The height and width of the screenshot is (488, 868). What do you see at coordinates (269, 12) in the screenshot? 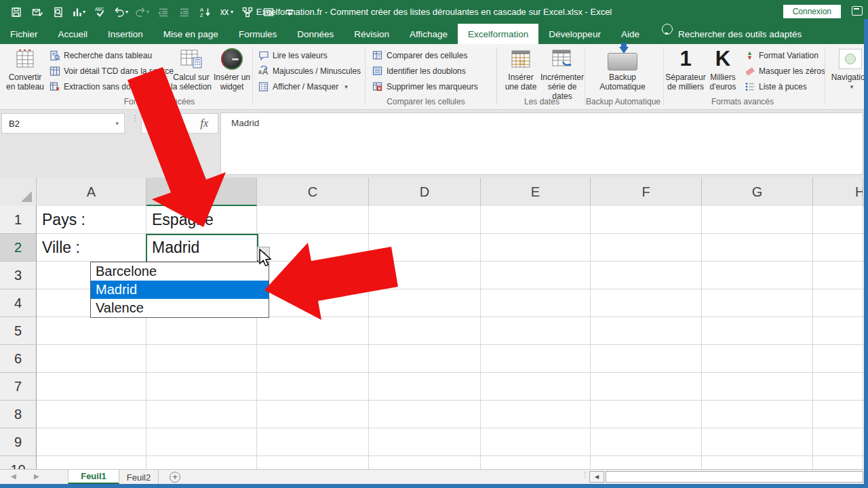
I see `form-icon` at bounding box center [269, 12].